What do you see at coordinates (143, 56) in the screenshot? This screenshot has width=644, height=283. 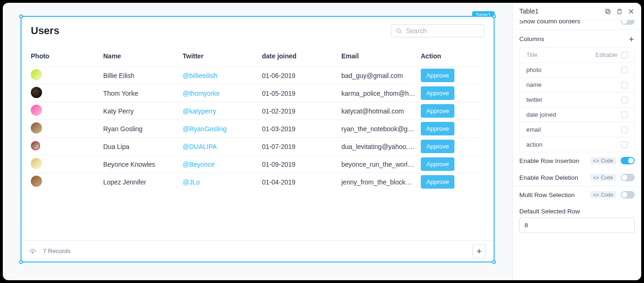 I see `col-header-name: Name` at bounding box center [143, 56].